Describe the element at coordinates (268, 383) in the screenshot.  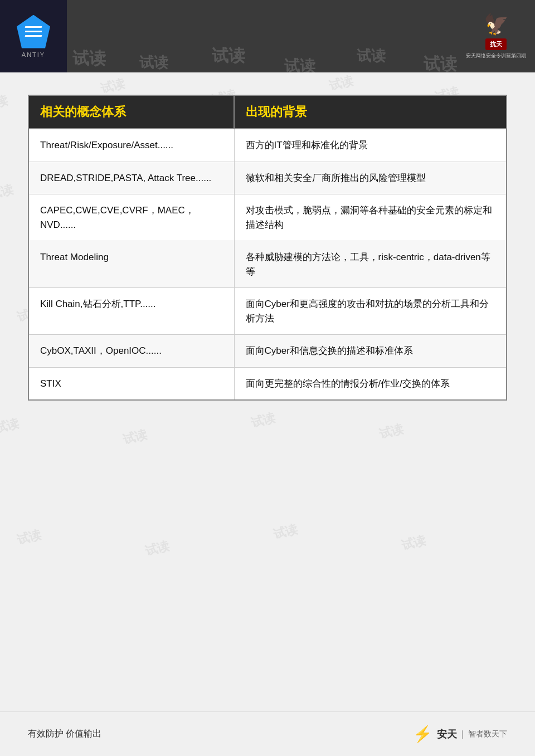
I see `table-row: STIX面向更完整的综合性的情报分析/作业/交换的体系` at that location.